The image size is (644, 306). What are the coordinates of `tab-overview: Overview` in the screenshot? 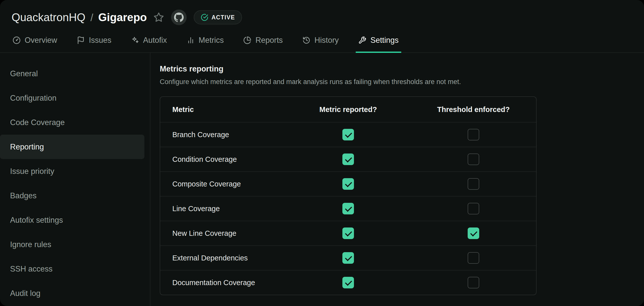 It's located at (35, 42).